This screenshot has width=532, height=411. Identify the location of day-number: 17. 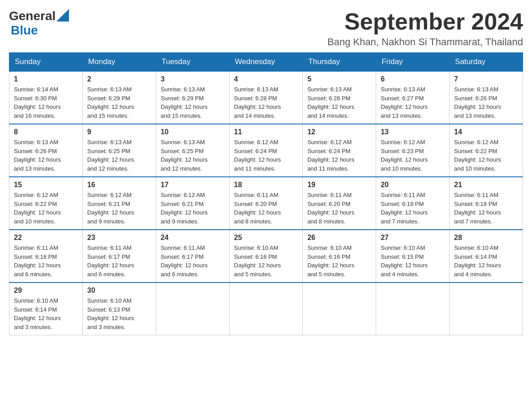
(193, 185).